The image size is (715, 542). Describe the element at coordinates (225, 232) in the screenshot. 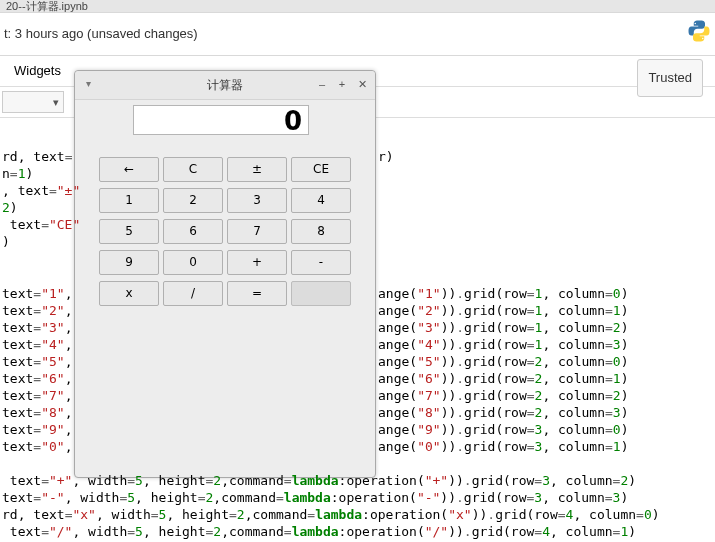

I see `calc-row: 5678` at that location.